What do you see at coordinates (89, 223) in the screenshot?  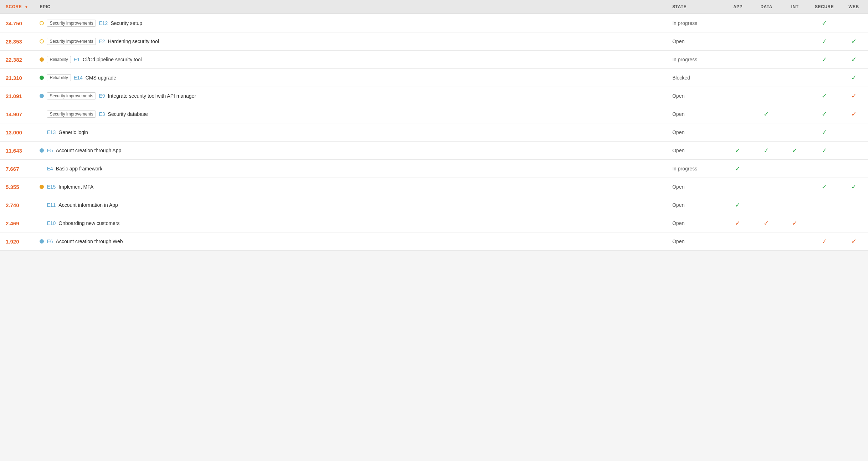 I see `epic-title: Onboarding new customers` at bounding box center [89, 223].